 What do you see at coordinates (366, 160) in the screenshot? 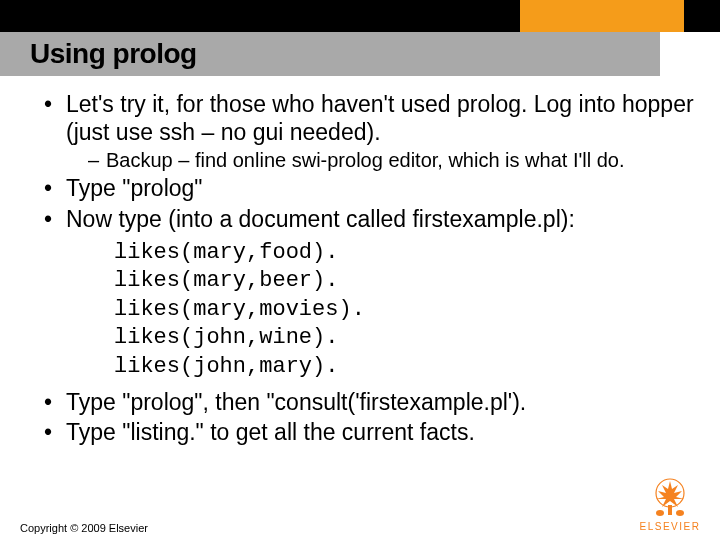
I see `sub-bullet-text: Backup – find online swi-prolog editor, …` at bounding box center [366, 160].